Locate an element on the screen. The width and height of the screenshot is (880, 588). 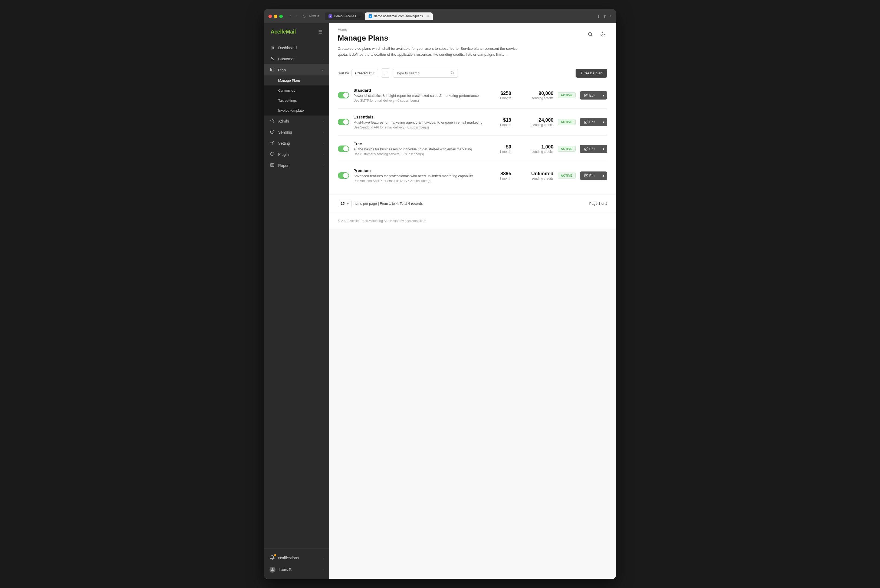
sidebar-item-plan: Plan ∨ is located at coordinates (296, 70).